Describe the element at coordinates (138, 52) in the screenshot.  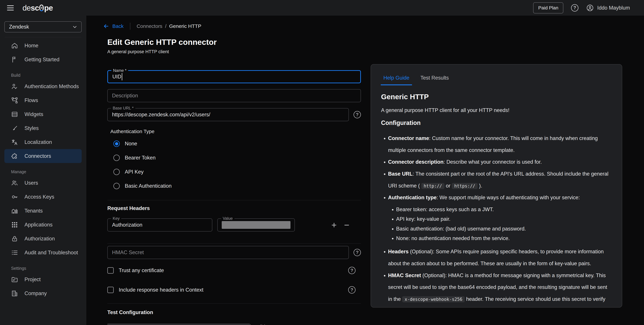
I see `page-subtitle: A general purpose HTTP client` at that location.